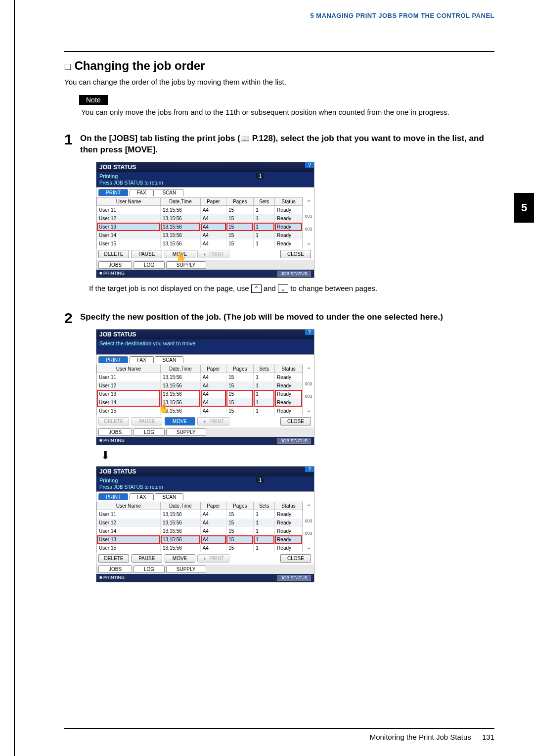 The height and width of the screenshot is (756, 534). What do you see at coordinates (309, 223) in the screenshot?
I see `scrollbar: ⌃ 003 003 ⌄` at bounding box center [309, 223].